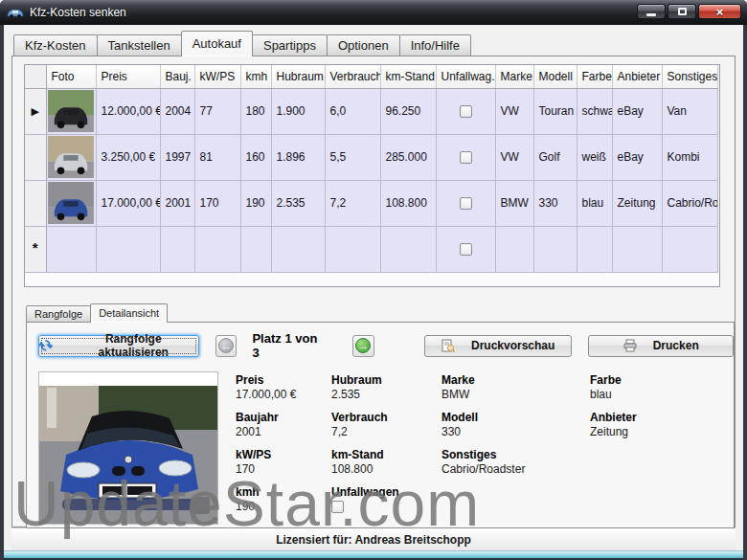  Describe the element at coordinates (364, 45) in the screenshot. I see `tab-optionen: Optionen` at that location.